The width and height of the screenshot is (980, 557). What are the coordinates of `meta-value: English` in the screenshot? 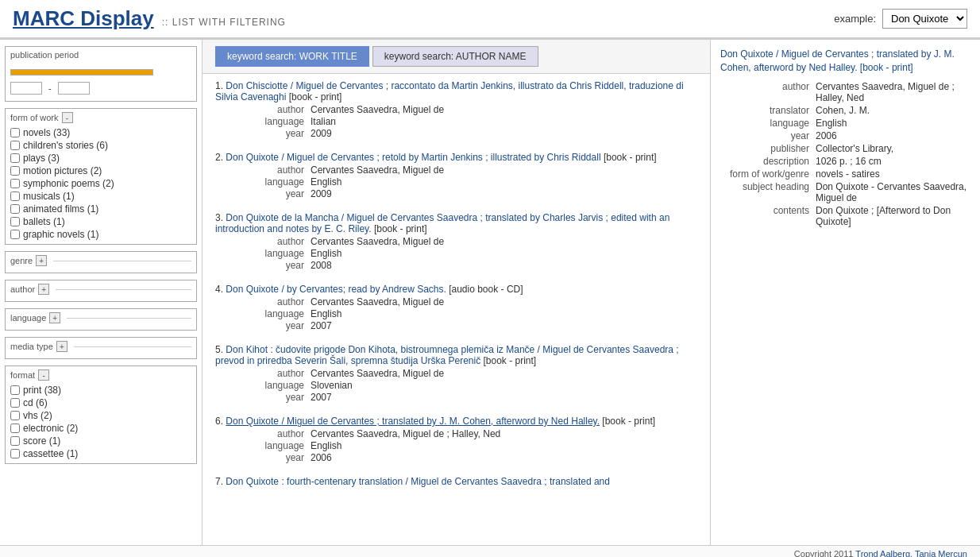 It's located at (326, 253).